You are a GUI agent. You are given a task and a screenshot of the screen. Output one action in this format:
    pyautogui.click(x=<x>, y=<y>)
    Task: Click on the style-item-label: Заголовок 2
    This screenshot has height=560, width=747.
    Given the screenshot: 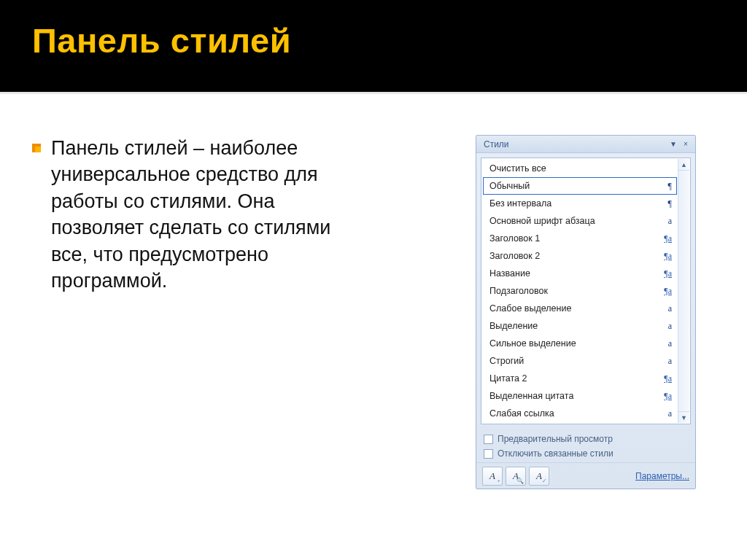 What is the action you would take?
    pyautogui.click(x=575, y=256)
    